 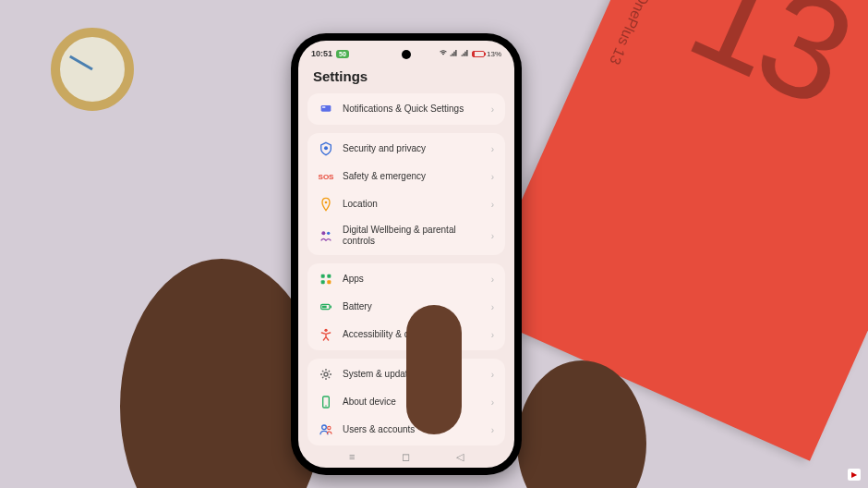 I want to click on nav-recent: ≡, so click(x=352, y=457).